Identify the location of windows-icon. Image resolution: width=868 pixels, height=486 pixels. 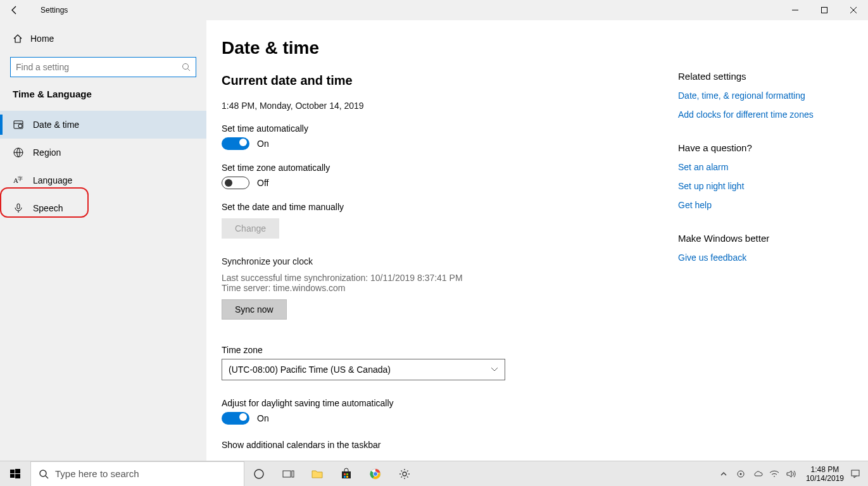
(15, 474).